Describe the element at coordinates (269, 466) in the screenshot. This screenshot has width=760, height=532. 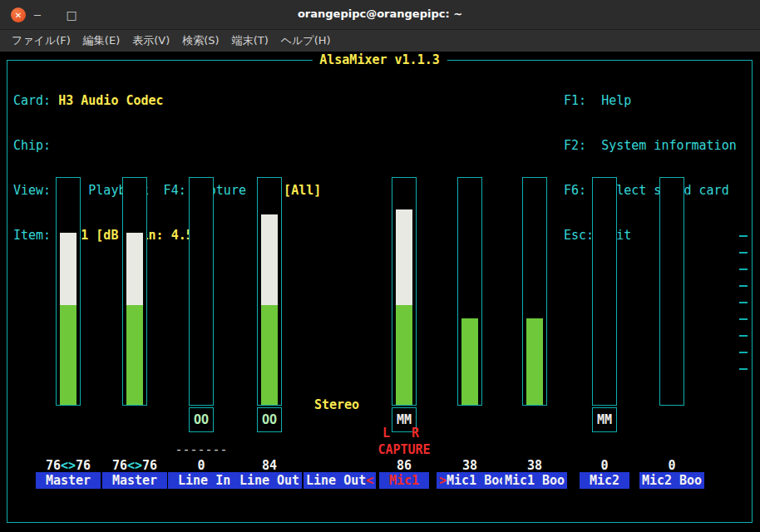
I see `volume-value: 84` at that location.